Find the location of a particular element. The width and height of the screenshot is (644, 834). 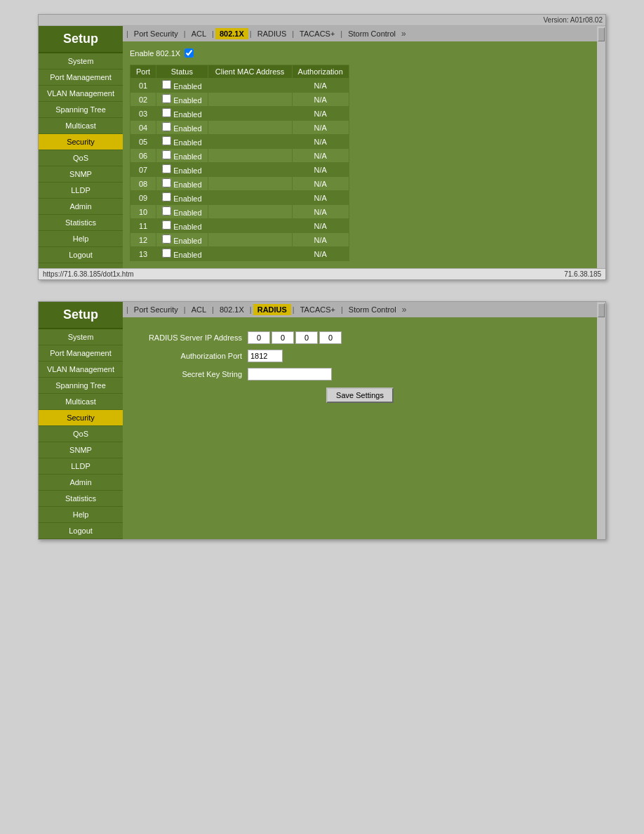

cell-port: 05 is located at coordinates (143, 142).